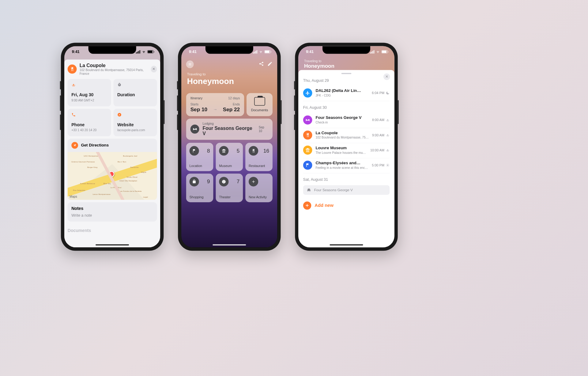 Image resolution: width=588 pixels, height=376 pixels. I want to click on event-row: Louvre Museum The Louvre Palace houses t…, so click(346, 151).